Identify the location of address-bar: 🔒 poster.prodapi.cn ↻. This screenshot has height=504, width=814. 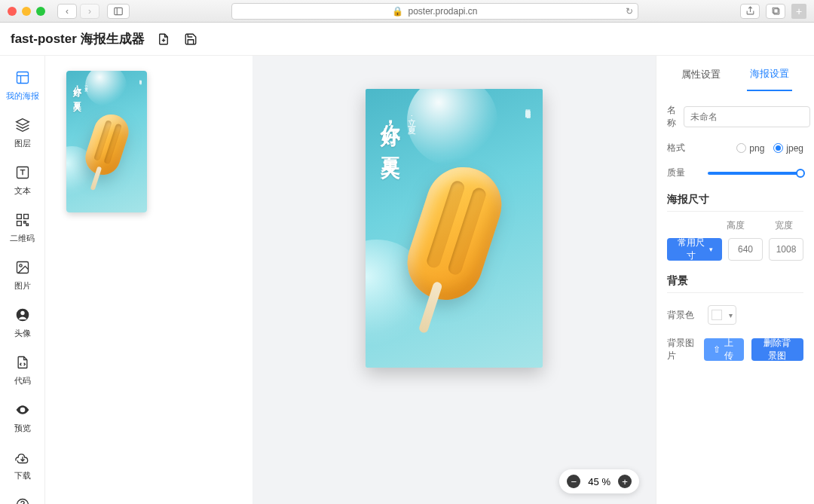
(435, 11).